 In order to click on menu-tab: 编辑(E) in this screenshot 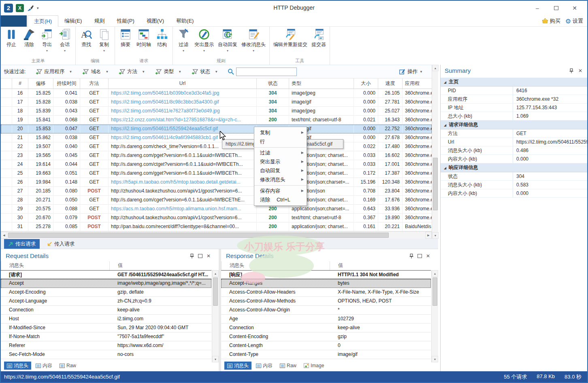, I will do `click(73, 21)`.